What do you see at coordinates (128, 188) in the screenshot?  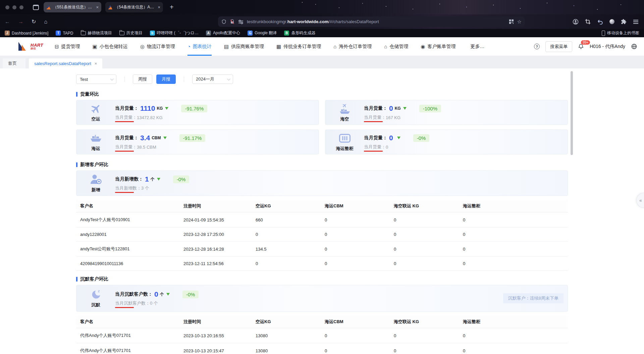 I see `prev-stat-label: 当月新增数：` at bounding box center [128, 188].